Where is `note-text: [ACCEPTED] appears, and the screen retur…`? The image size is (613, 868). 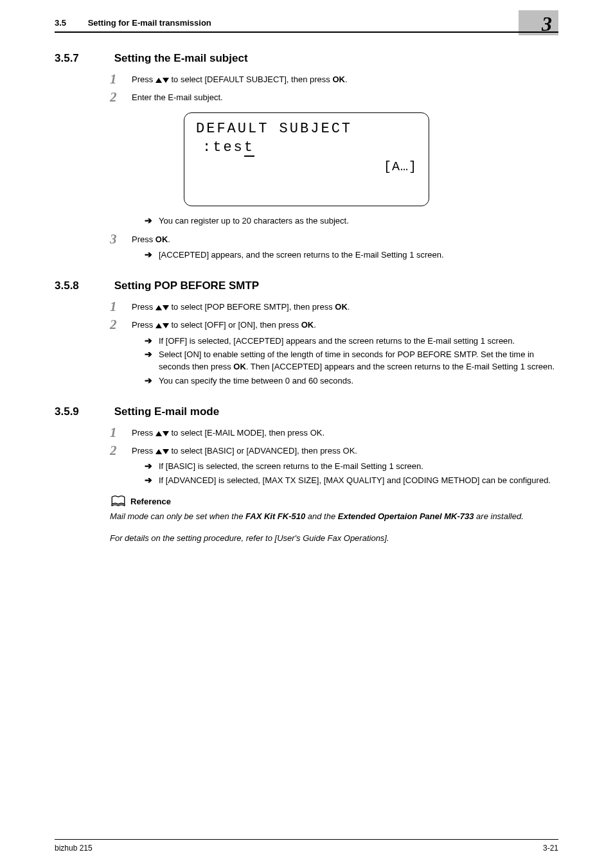 note-text: [ACCEPTED] appears, and the screen retur… is located at coordinates (359, 256).